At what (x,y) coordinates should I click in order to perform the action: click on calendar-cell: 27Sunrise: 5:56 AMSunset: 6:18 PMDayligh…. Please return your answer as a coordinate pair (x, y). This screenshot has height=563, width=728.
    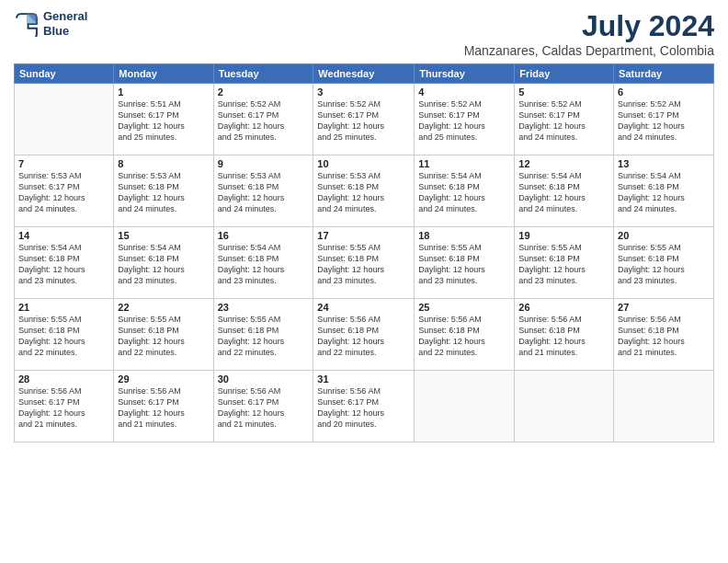
    Looking at the image, I should click on (664, 335).